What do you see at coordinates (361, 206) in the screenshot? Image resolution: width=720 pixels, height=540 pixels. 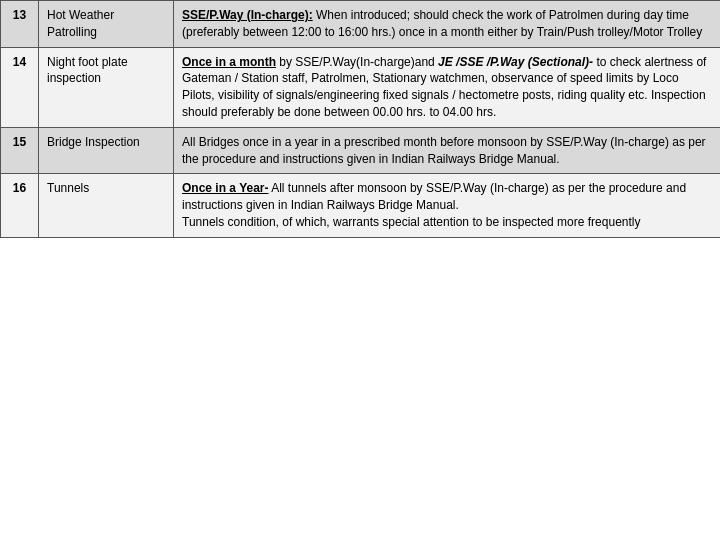 I see `table-row: 16TunnelsOnce in a Year- All tunnels aft…` at bounding box center [361, 206].